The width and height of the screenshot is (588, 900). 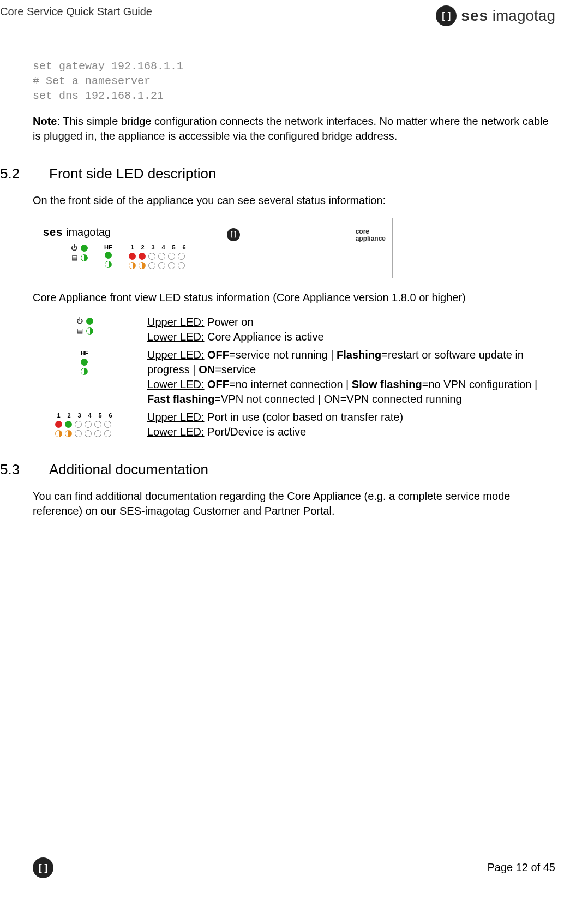 I want to click on section-title: Additional documentation, so click(x=129, y=469).